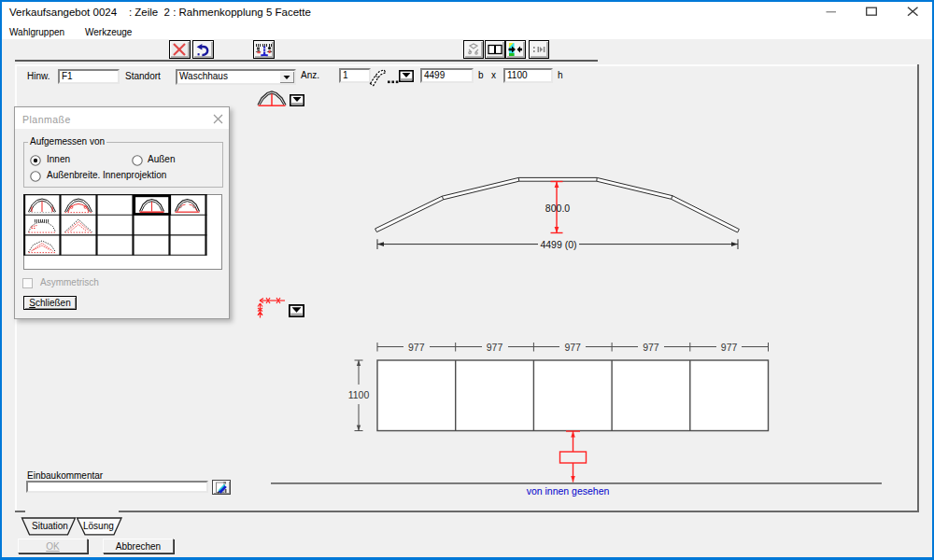  Describe the element at coordinates (559, 245) in the screenshot. I see `svg-text: 4499 (0)` at that location.